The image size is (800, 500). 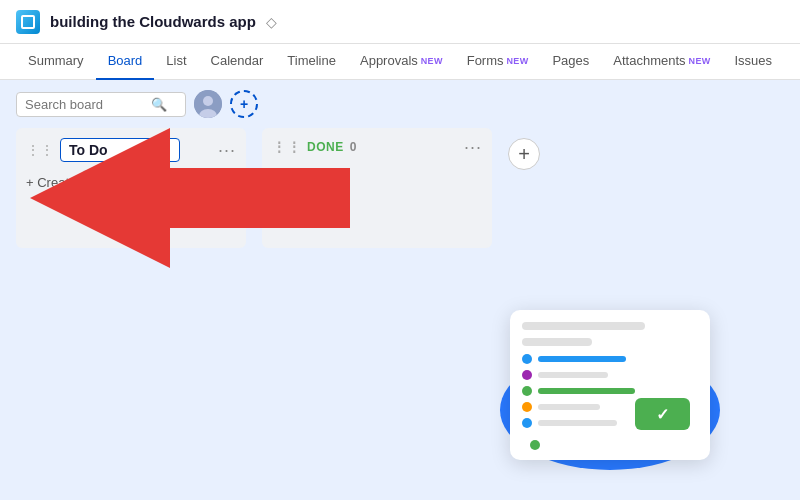 I want to click on nav-item-issues: Issues, so click(x=754, y=62).